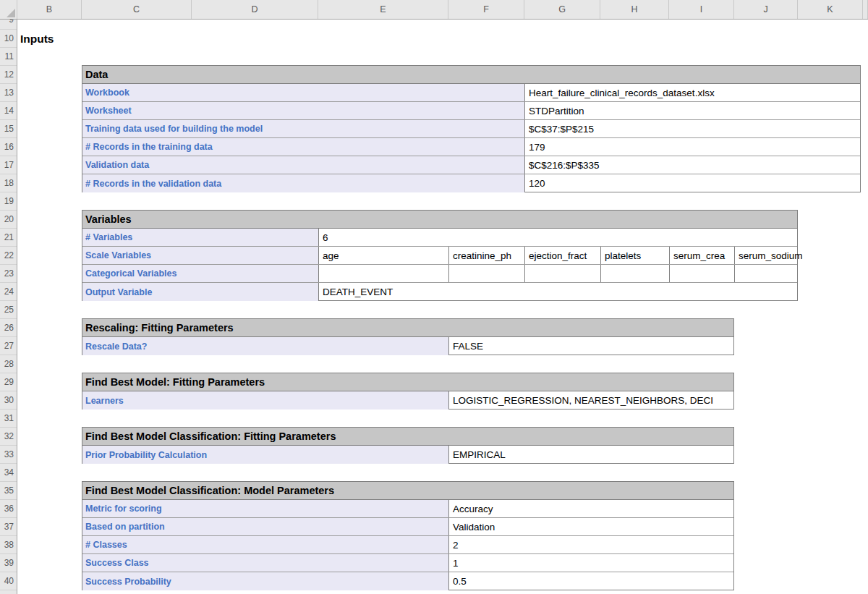 The height and width of the screenshot is (594, 868). What do you see at coordinates (49, 9) in the screenshot?
I see `column-header-cell: B` at bounding box center [49, 9].